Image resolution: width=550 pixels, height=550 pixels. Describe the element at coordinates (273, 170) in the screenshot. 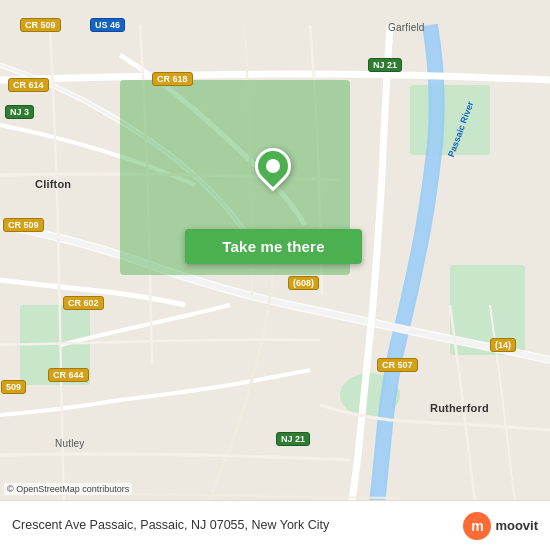

I see `location-pin` at that location.